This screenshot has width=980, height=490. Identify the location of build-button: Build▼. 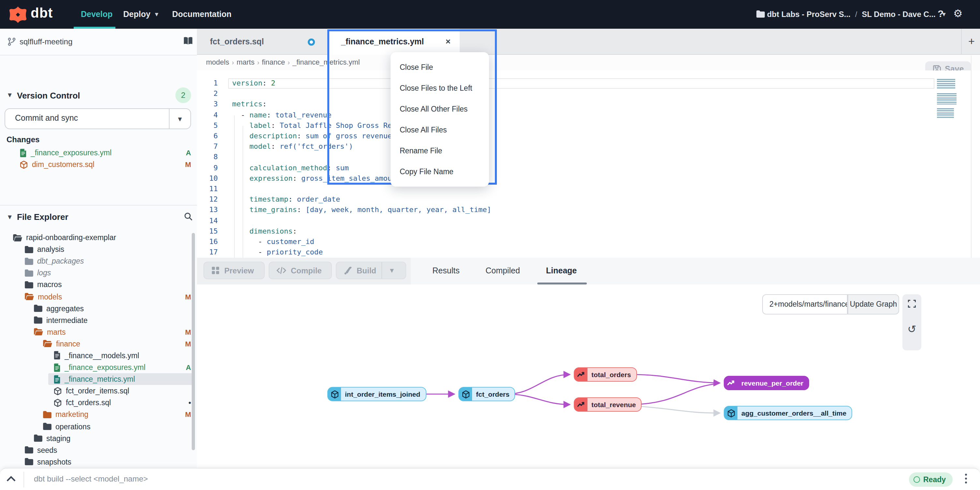
(371, 270).